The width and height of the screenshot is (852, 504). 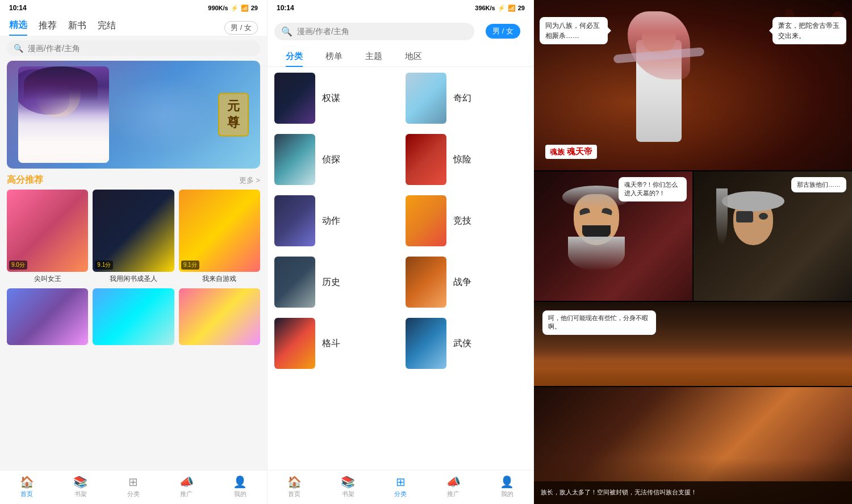 I want to click on bottom-nav-mid: 🏠 首页 📚 书架 ⊞ 分类 📣 推广 👤 我的, so click(x=401, y=487).